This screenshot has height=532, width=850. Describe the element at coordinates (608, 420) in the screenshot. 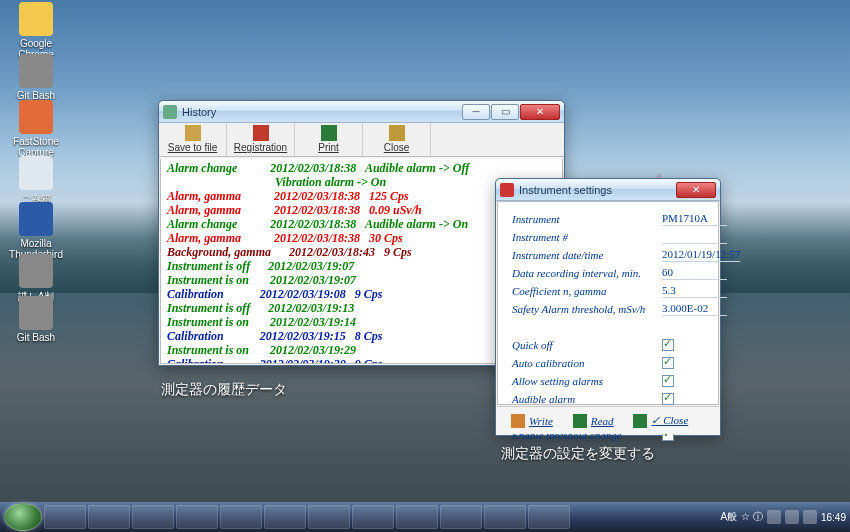

I see `instrument-footer: WriteRead✓ Close` at that location.